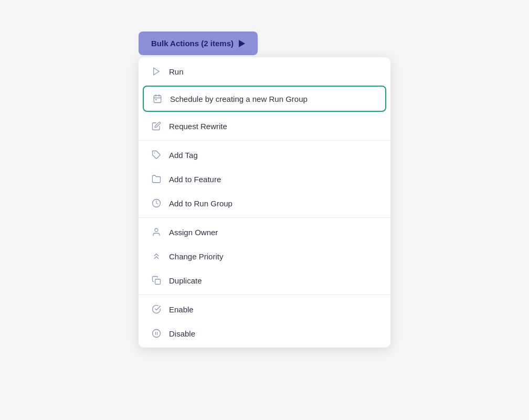  What do you see at coordinates (184, 155) in the screenshot?
I see `add-tag-label: Add Tag` at bounding box center [184, 155].